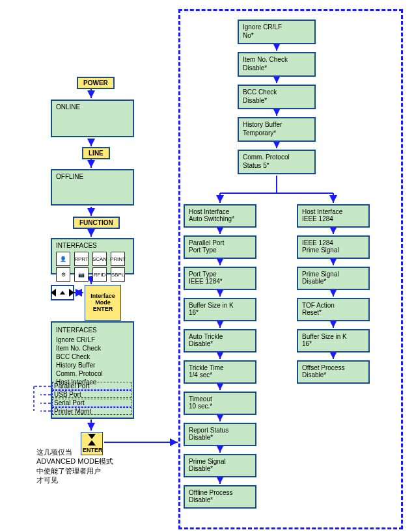 Image resolution: width=414 pixels, height=532 pixels. Describe the element at coordinates (96, 83) in the screenshot. I see `power-tag: POWER` at that location.